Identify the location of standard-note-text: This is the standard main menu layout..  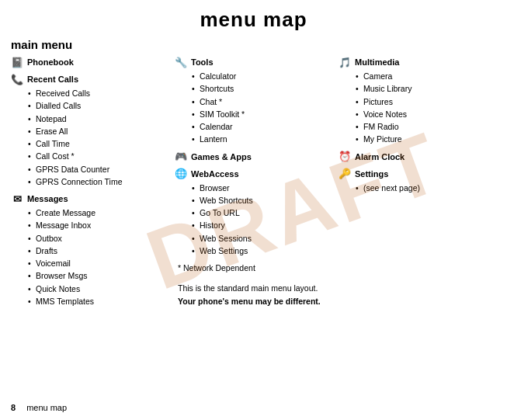
(248, 288).